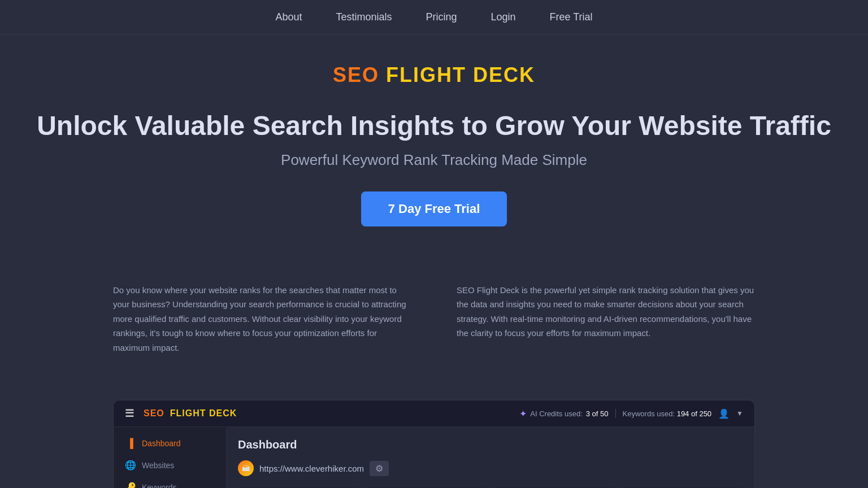 This screenshot has width=868, height=488. I want to click on ai-star-icon: ✦, so click(523, 413).